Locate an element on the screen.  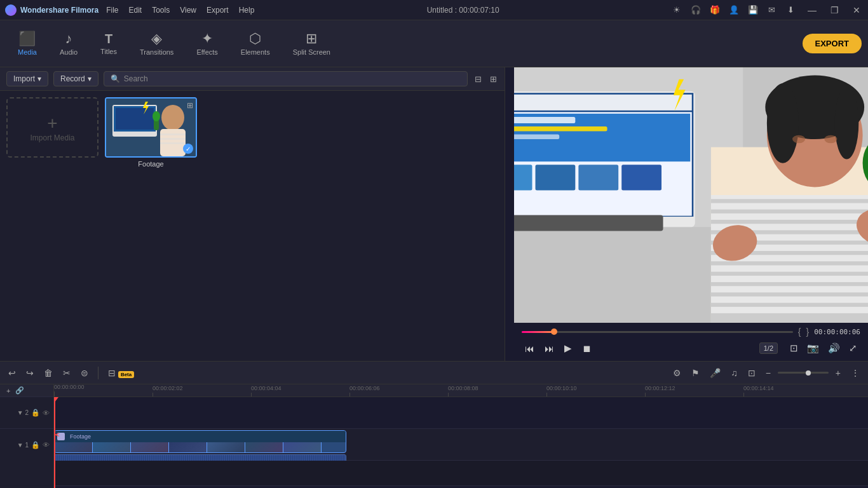
scissors-icon: ✂ is located at coordinates (57, 435).